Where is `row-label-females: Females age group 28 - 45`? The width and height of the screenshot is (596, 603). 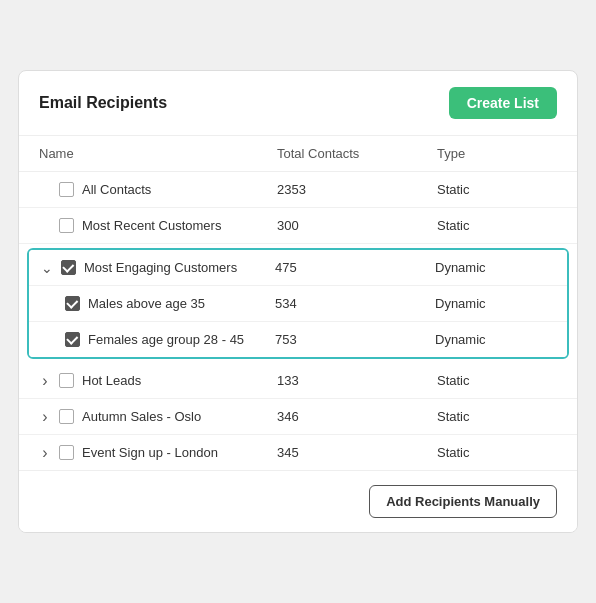 row-label-females: Females age group 28 - 45 is located at coordinates (166, 340).